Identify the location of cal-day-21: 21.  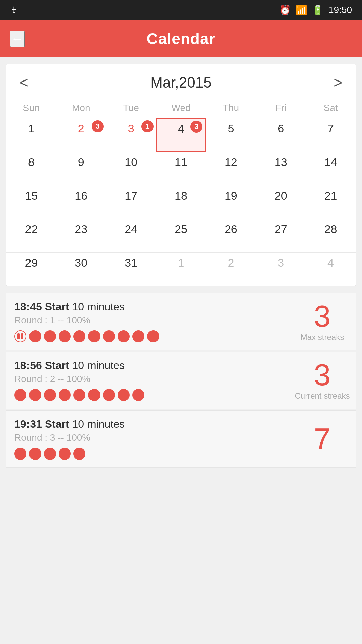
(330, 202).